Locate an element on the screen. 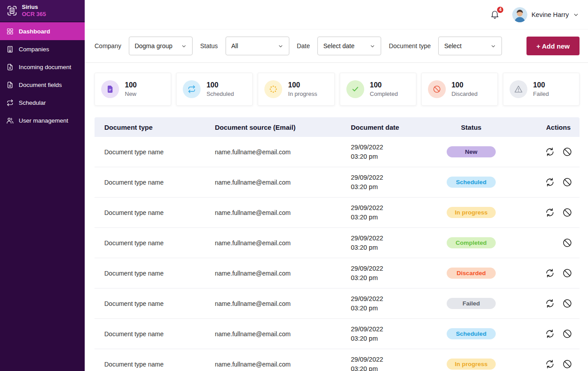 Image resolution: width=588 pixels, height=371 pixels. column-header-document-date: Document date is located at coordinates (393, 128).